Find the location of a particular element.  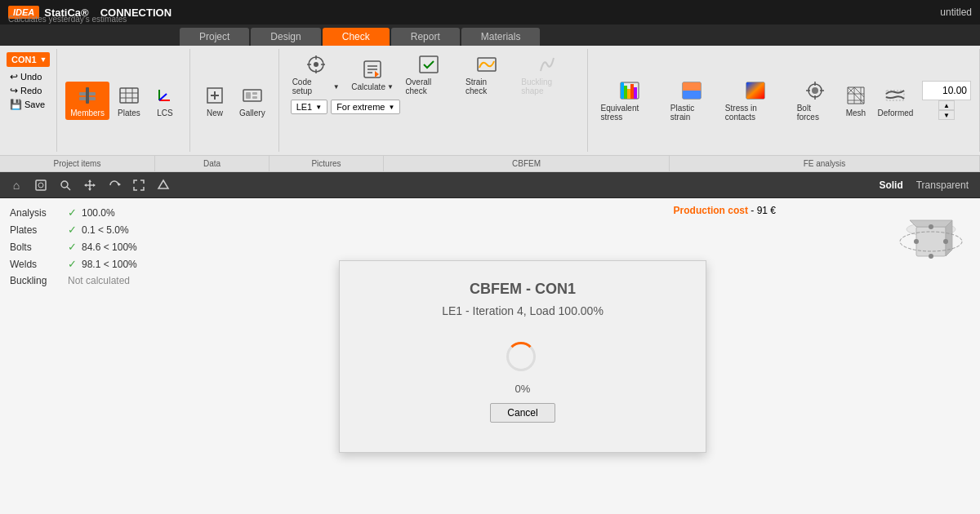

nav-tabs: Project Design Check Report Materials is located at coordinates (490, 35).